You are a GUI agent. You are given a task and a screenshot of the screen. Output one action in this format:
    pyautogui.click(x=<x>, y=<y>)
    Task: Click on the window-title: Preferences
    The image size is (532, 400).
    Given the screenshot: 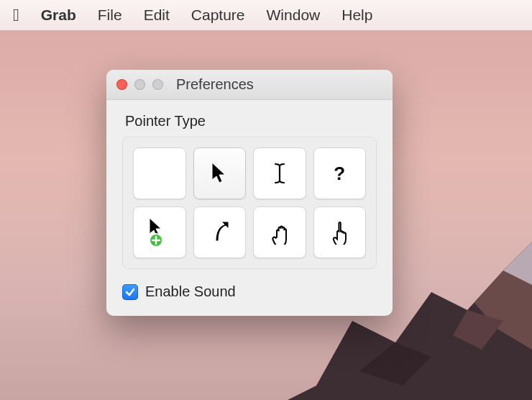 What is the action you would take?
    pyautogui.click(x=215, y=85)
    